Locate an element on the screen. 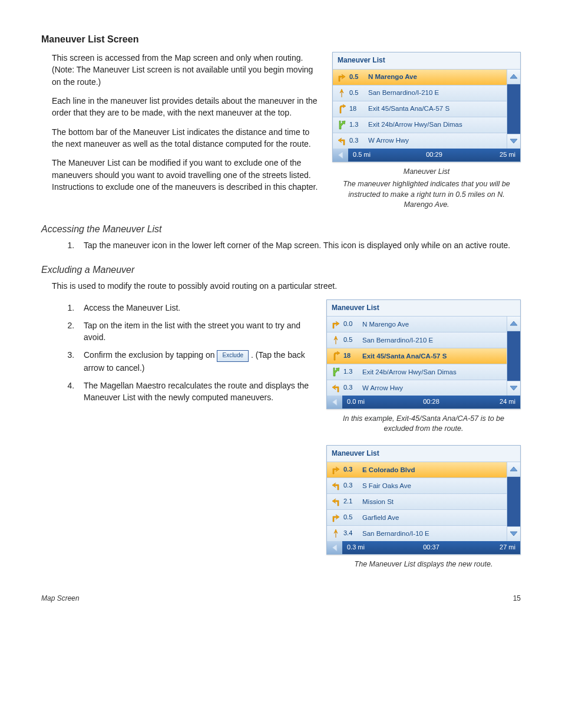 The image size is (562, 728). figure-caption: The maneuver highlighted indicates that … is located at coordinates (427, 195).